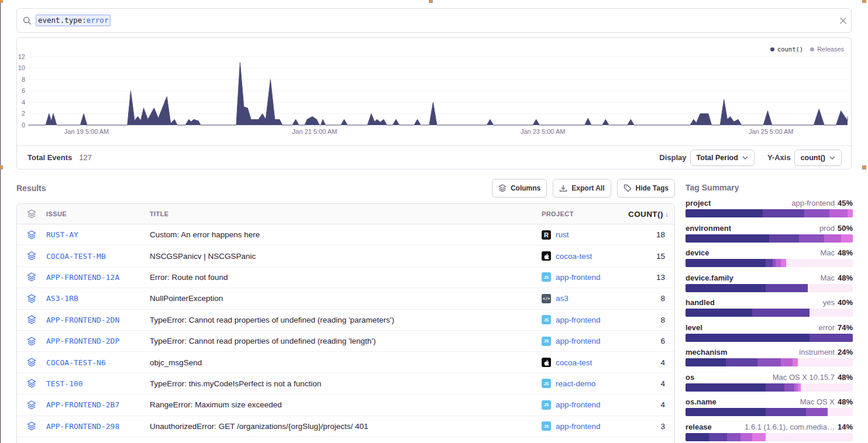  What do you see at coordinates (845, 352) in the screenshot?
I see `tag-top-percent: 24%` at bounding box center [845, 352].